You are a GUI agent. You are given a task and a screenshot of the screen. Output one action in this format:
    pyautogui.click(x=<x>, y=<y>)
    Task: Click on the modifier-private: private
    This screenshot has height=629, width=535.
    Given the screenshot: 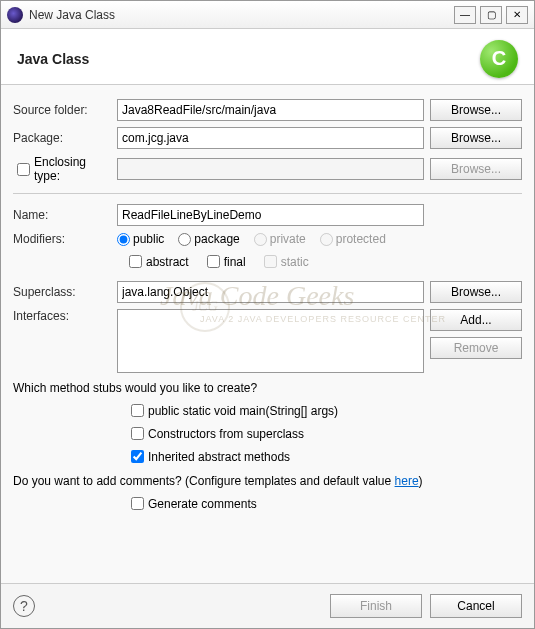 What is the action you would take?
    pyautogui.click(x=280, y=239)
    